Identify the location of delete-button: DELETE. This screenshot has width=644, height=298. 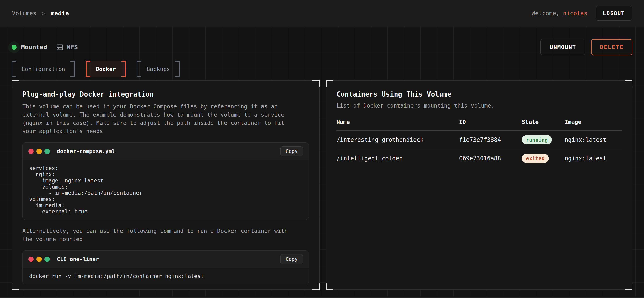
(612, 47).